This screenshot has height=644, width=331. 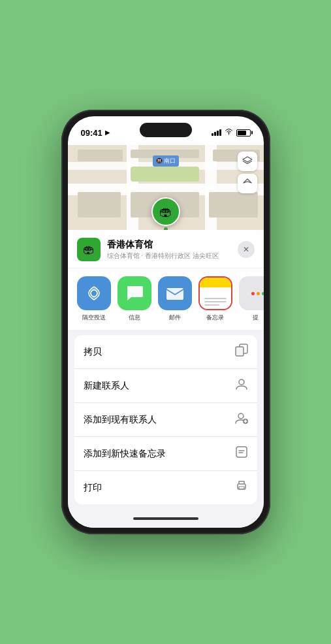 I want to click on notes-label: 备忘录, so click(x=215, y=317).